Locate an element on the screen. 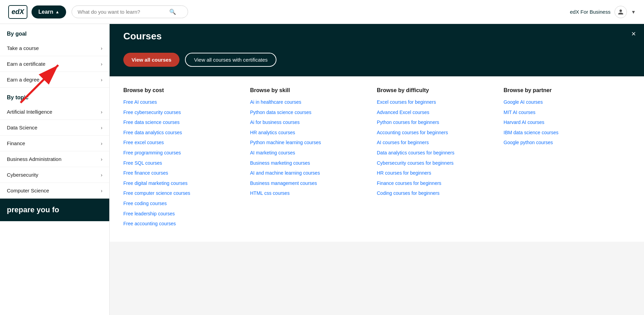 The width and height of the screenshot is (644, 315). browse-link-1-8: Business management courses is located at coordinates (310, 184).